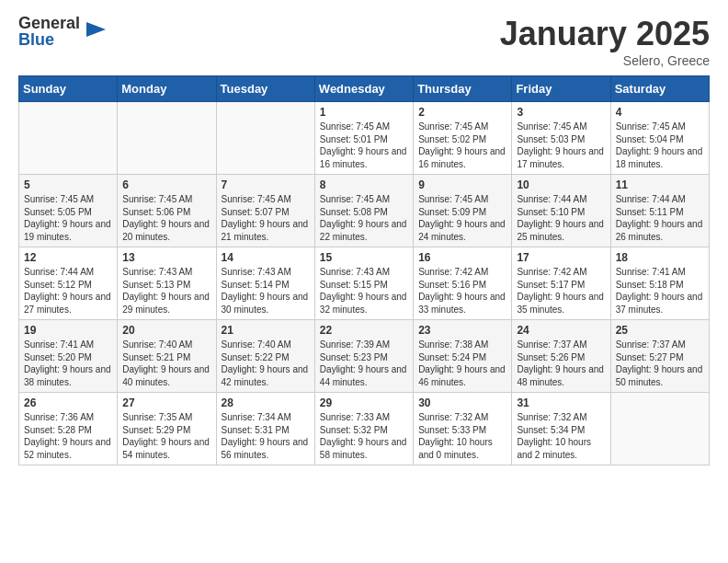  Describe the element at coordinates (561, 283) in the screenshot. I see `calendar-cell: 17Sunrise: 7:42 AM Sunset: 5:17 PM Dayli…` at that location.